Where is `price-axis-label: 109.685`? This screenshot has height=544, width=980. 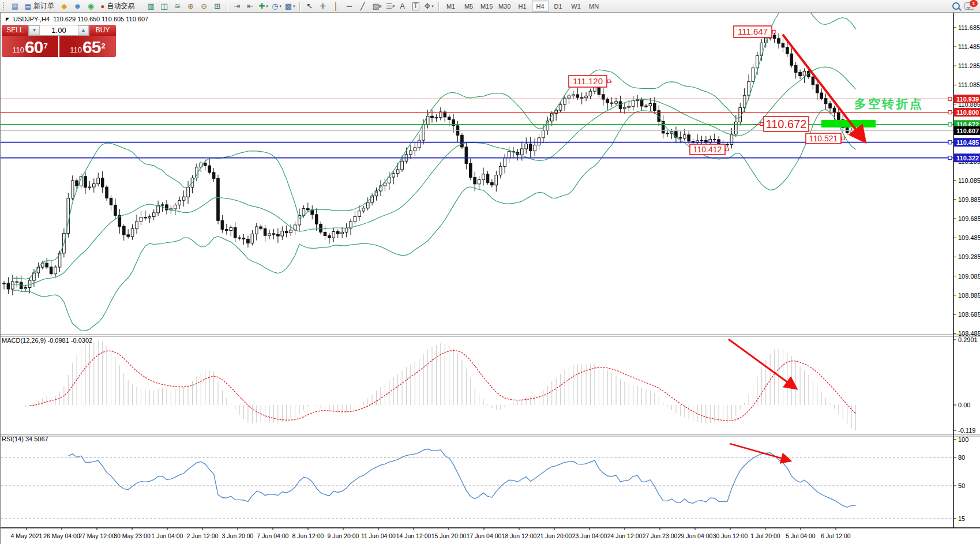
price-axis-label: 109.685 is located at coordinates (969, 219).